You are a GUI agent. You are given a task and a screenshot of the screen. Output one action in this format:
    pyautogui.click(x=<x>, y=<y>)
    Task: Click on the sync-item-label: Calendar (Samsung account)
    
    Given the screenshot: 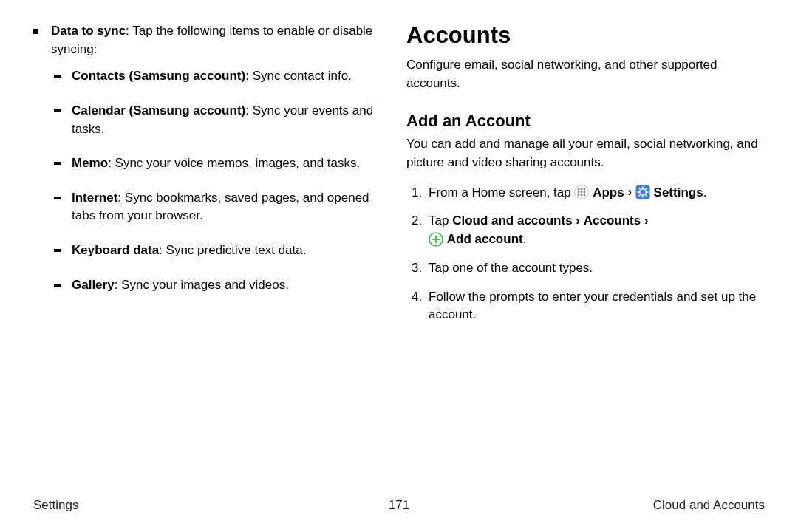 What is the action you would take?
    pyautogui.click(x=158, y=111)
    